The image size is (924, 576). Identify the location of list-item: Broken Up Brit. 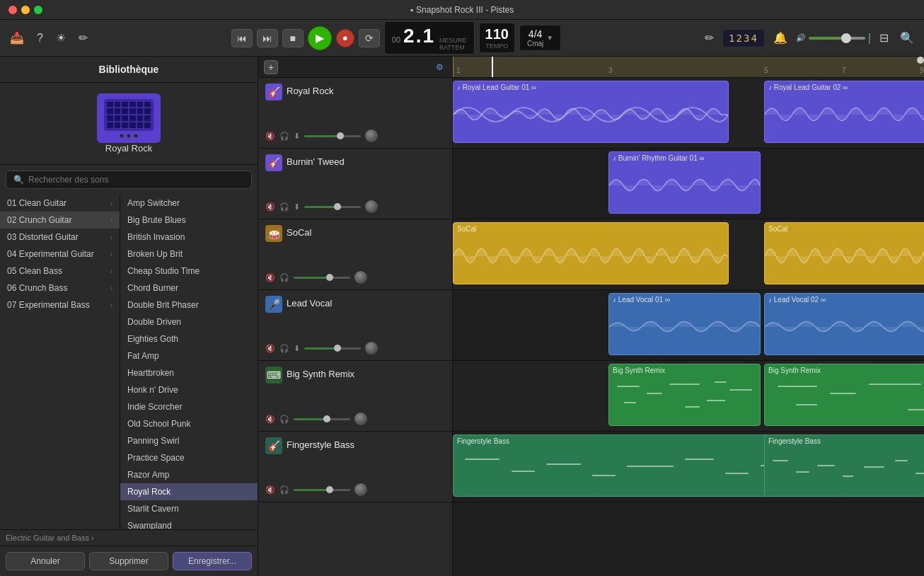
(189, 254).